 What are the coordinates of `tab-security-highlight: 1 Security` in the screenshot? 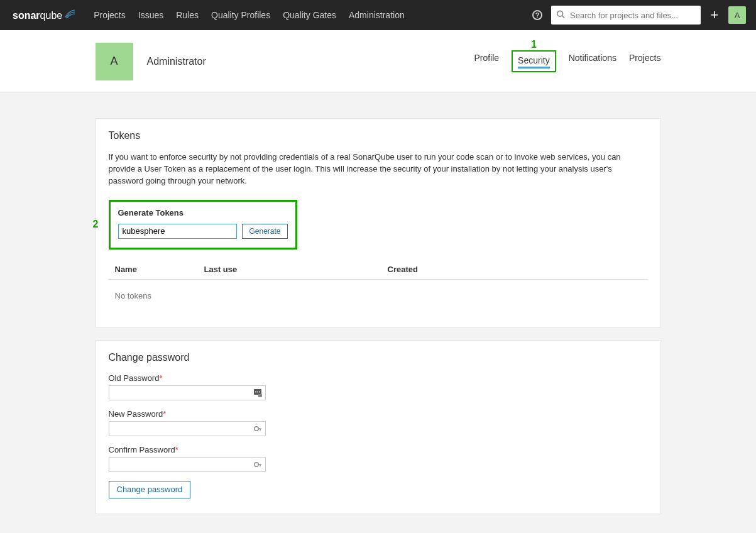 It's located at (534, 62).